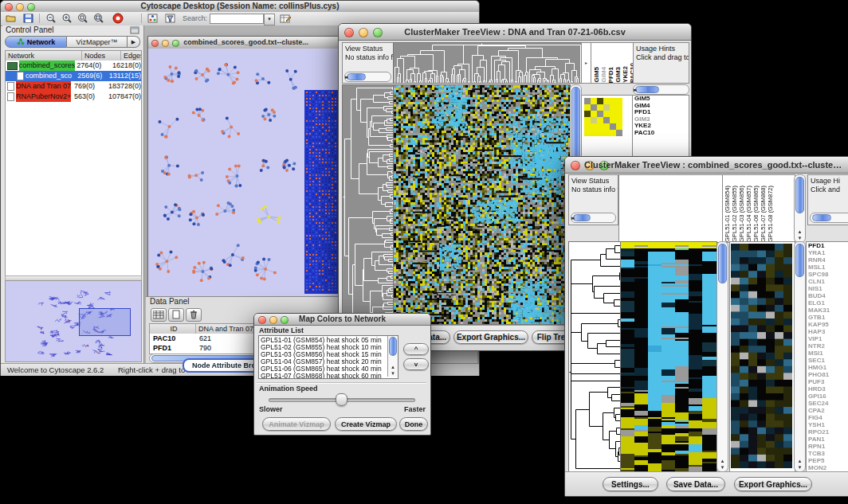 This screenshot has height=504, width=848. Describe the element at coordinates (73, 86) in the screenshot. I see `network-list-row: DNA and Tran 07769(0)183728(0)` at that location.